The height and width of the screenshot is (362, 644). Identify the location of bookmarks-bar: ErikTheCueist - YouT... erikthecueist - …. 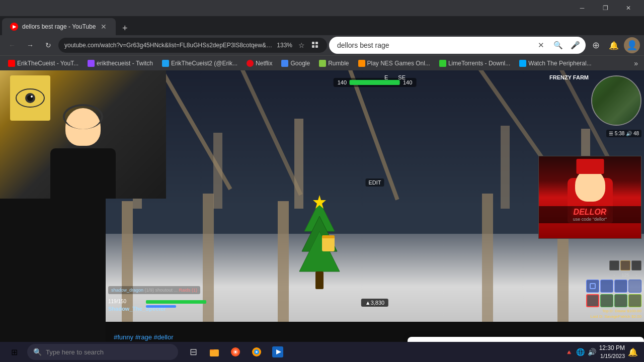
(322, 63).